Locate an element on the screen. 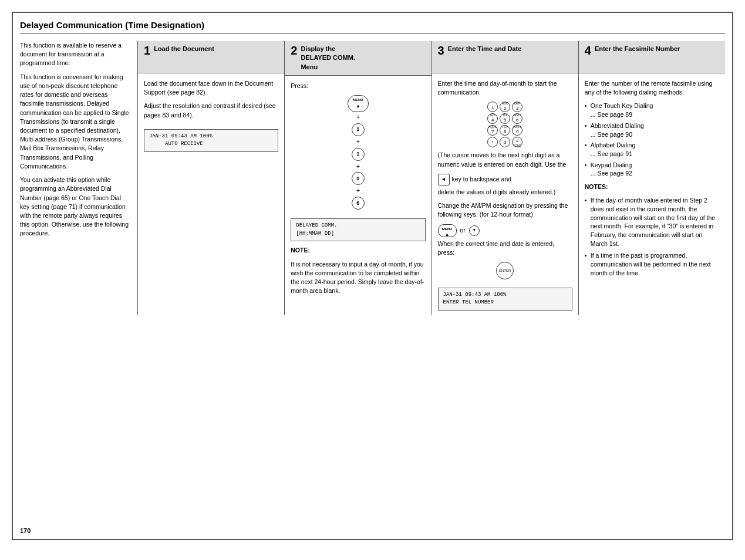 The height and width of the screenshot is (560, 745). numpad-hash: #TONE is located at coordinates (517, 142).